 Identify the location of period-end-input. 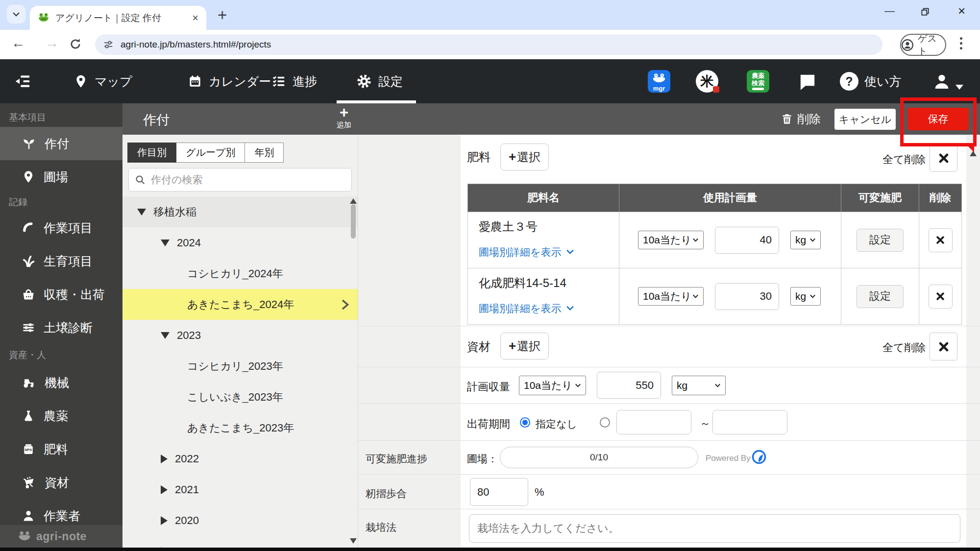
(750, 422).